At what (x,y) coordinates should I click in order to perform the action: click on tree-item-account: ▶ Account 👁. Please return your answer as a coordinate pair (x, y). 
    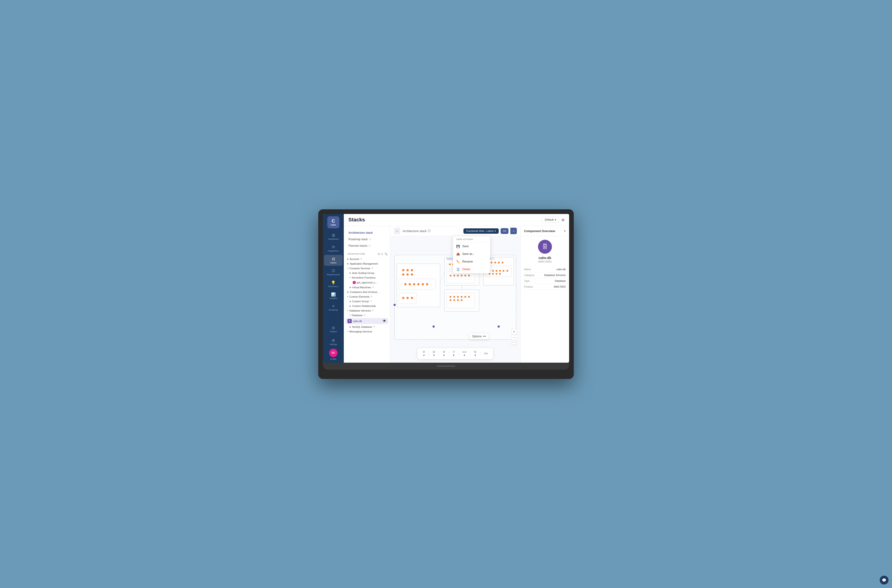
    Looking at the image, I should click on (367, 259).